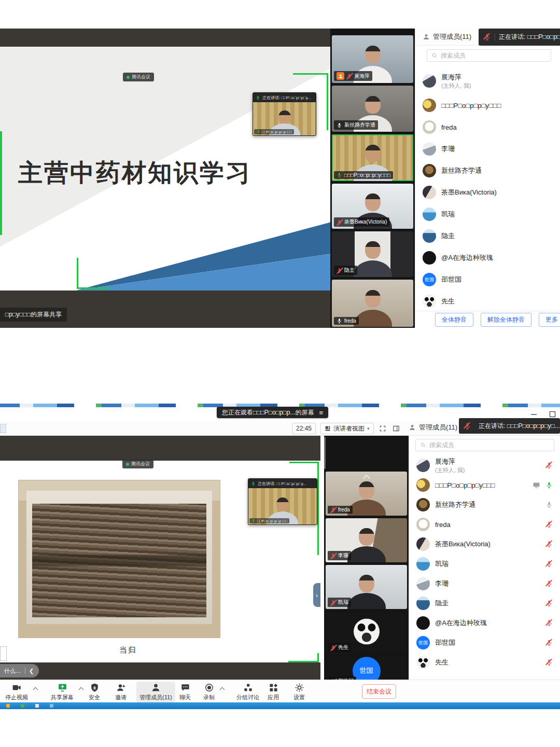 This screenshot has height=747, width=560. I want to click on mic-on-icon, so click(253, 483).